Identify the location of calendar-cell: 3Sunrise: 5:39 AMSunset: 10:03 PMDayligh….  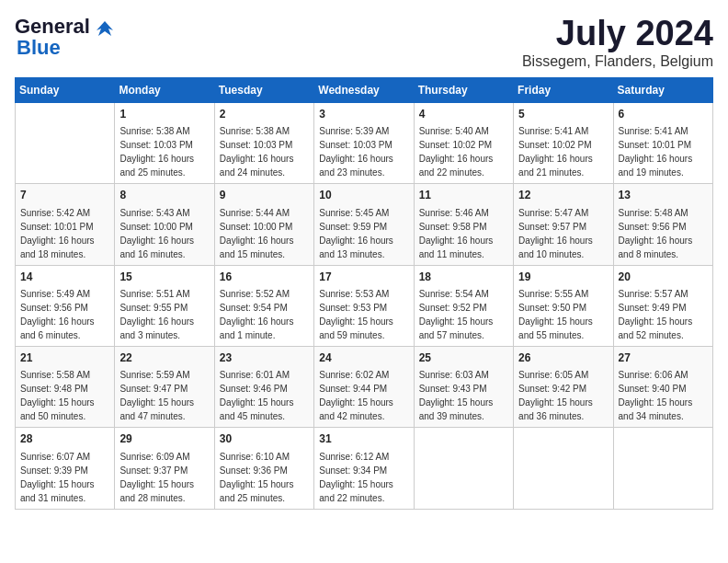
(364, 143).